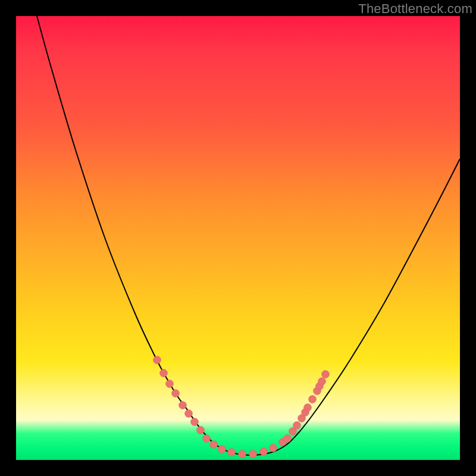  What do you see at coordinates (415, 9) in the screenshot?
I see `watermark-text: TheBottleneck.com` at bounding box center [415, 9].